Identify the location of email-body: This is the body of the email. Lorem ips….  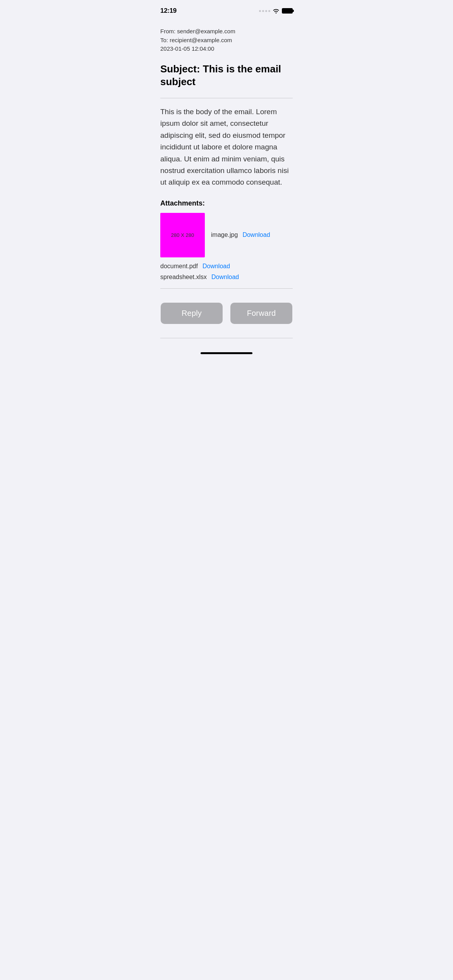
(226, 147).